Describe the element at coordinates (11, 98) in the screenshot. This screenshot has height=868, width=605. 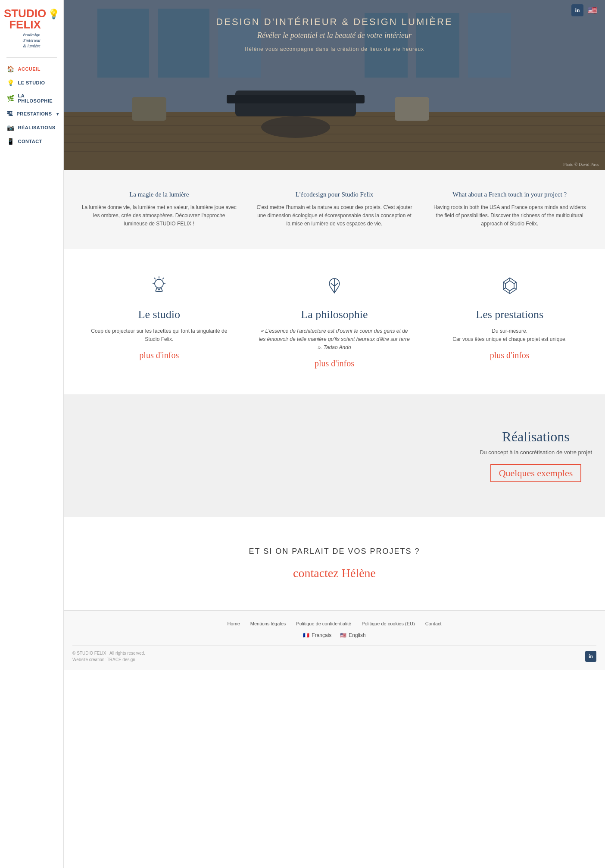
I see `philo-icon: 🌿` at that location.